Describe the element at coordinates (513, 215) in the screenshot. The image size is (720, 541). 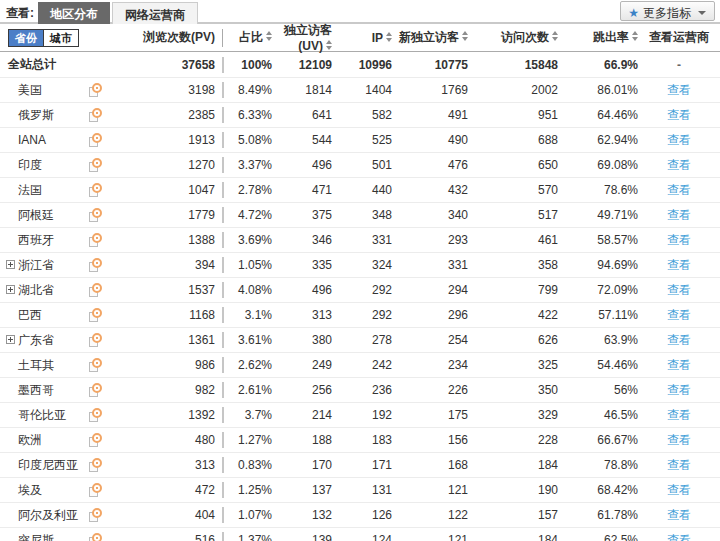
I see `visits-value: 517` at that location.